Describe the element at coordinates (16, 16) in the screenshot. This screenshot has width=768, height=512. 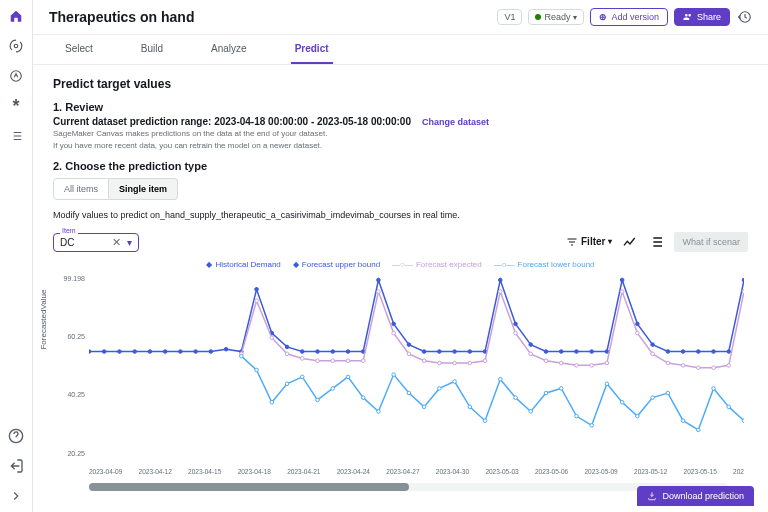
I see `home-icon` at that location.